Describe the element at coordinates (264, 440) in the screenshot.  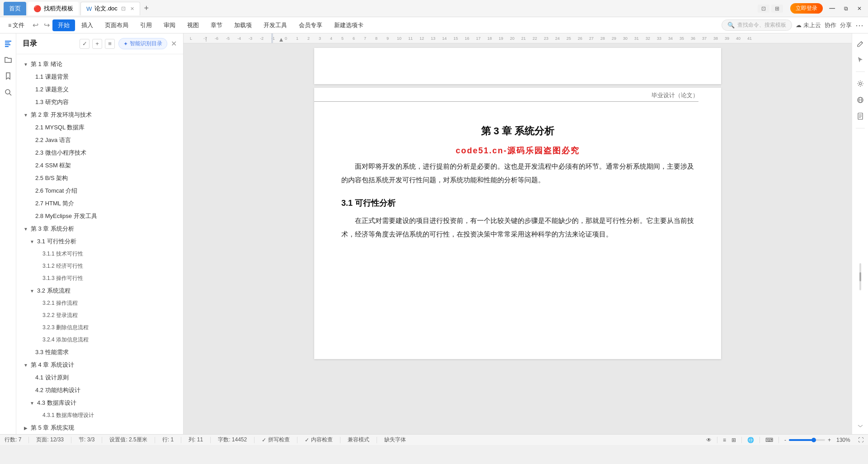
I see `check-icon: ✓` at that location.